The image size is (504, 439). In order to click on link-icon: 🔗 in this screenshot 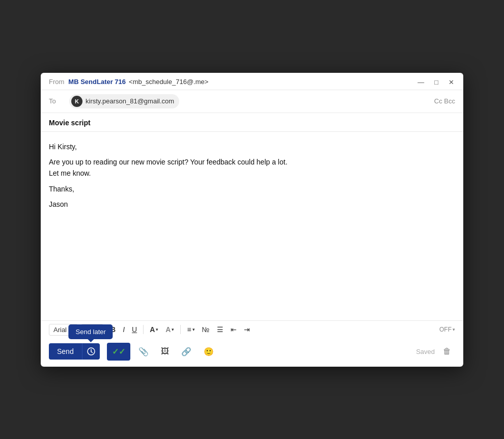, I will do `click(186, 351)`.